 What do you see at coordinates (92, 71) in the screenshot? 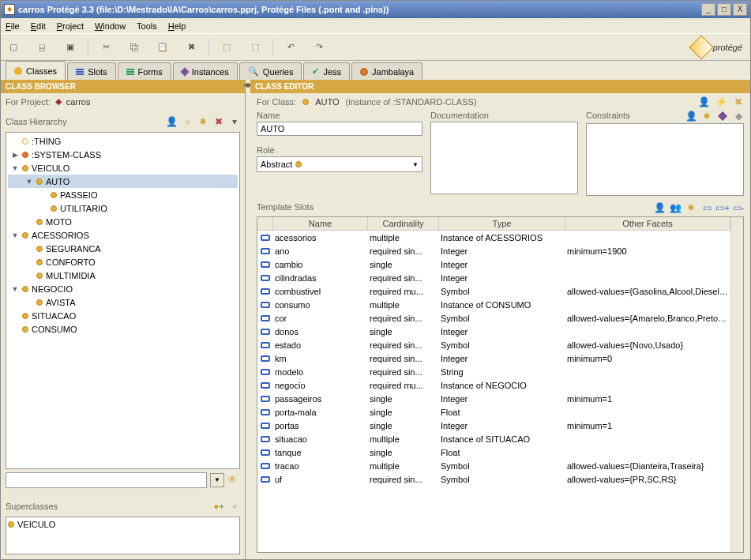
I see `tab-slots: Slots` at bounding box center [92, 71].